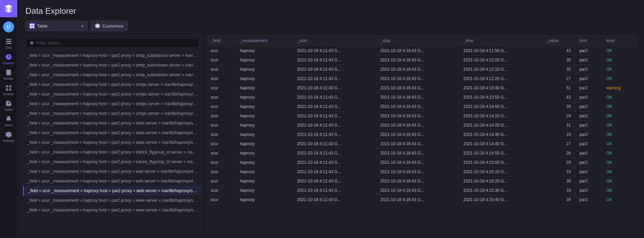 This screenshot has height=238, width=644. Describe the element at coordinates (113, 26) in the screenshot. I see `customize-label: Customize` at that location.